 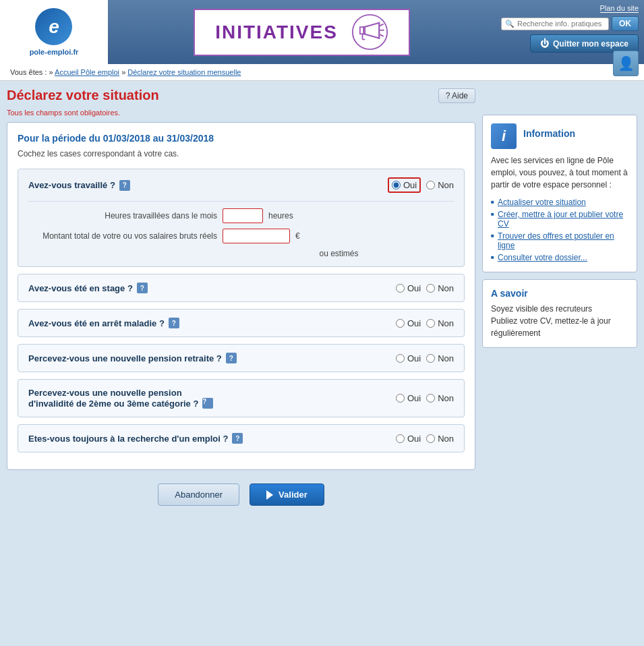 I want to click on radio-non-stage: Non, so click(x=440, y=289).